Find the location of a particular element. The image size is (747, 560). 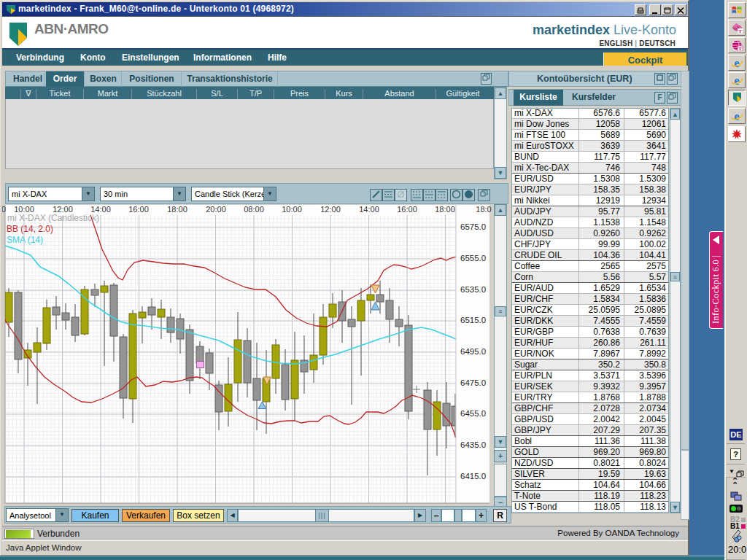

svg-text: 0 is located at coordinates (4, 209).